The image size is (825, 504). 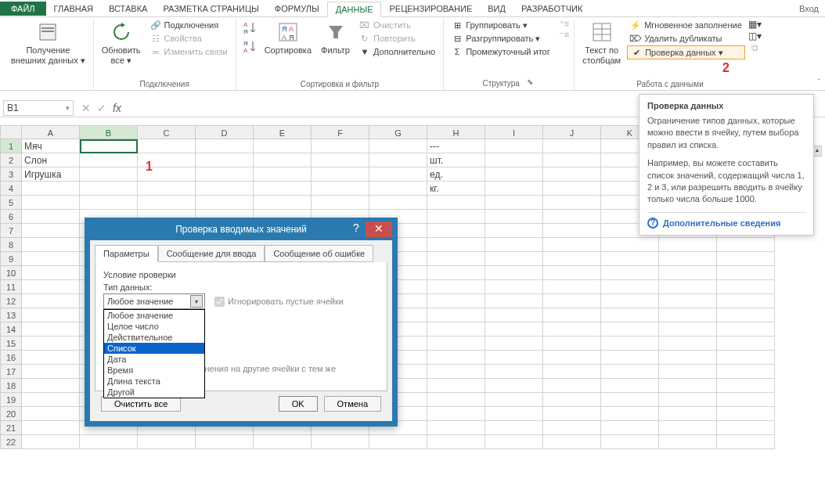 What do you see at coordinates (38, 108) in the screenshot?
I see `name-box: B1 ▾` at bounding box center [38, 108].